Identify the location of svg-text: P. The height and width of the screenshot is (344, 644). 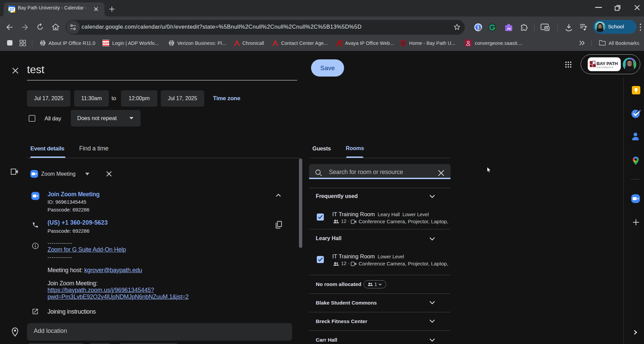
(593, 63).